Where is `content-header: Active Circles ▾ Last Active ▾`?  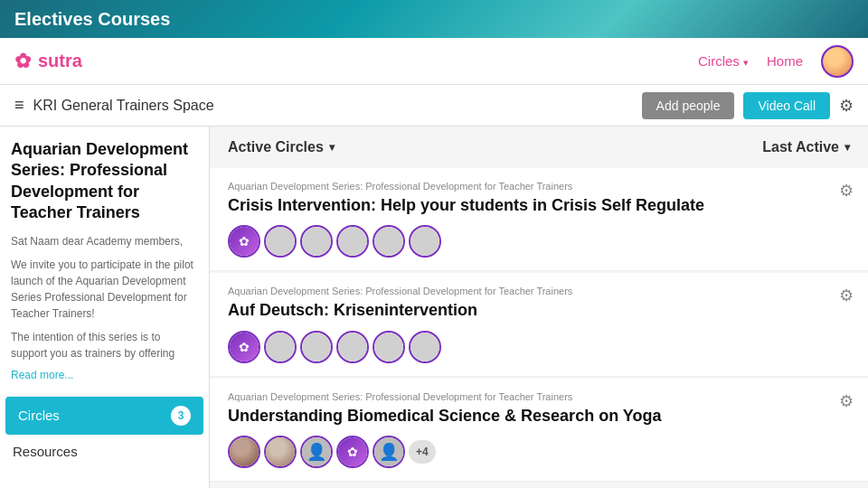
content-header: Active Circles ▾ Last Active ▾ is located at coordinates (539, 147).